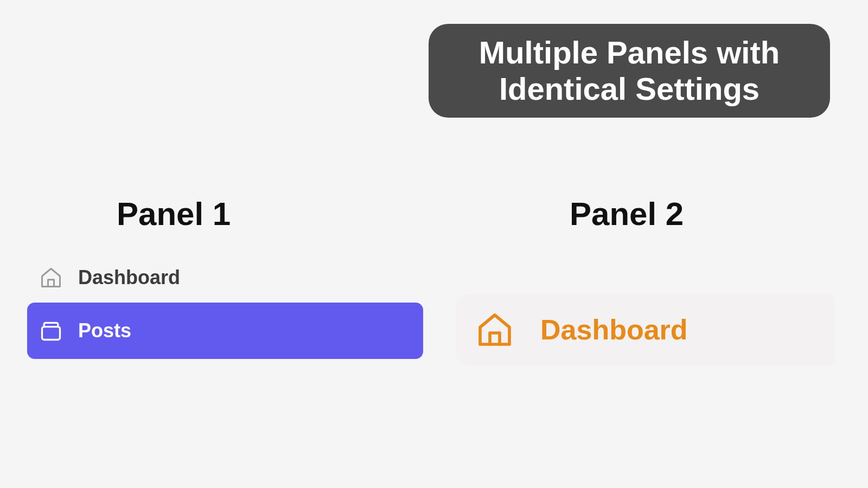  Describe the element at coordinates (629, 70) in the screenshot. I see `banner-title: Multiple Panels with Identical Settings` at that location.